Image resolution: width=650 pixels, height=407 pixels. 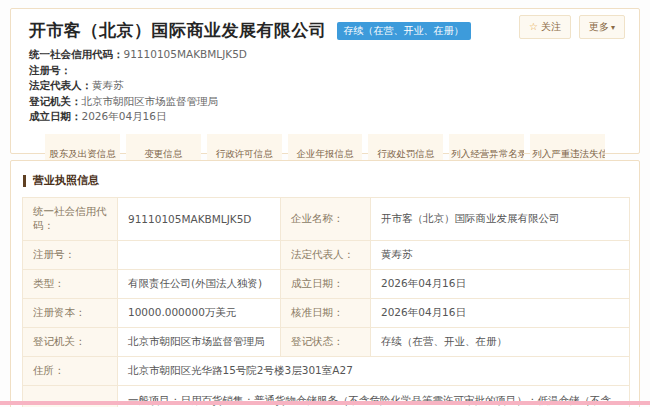 I want to click on status-badge: 存续（在营、开业、在册）, so click(x=404, y=31).